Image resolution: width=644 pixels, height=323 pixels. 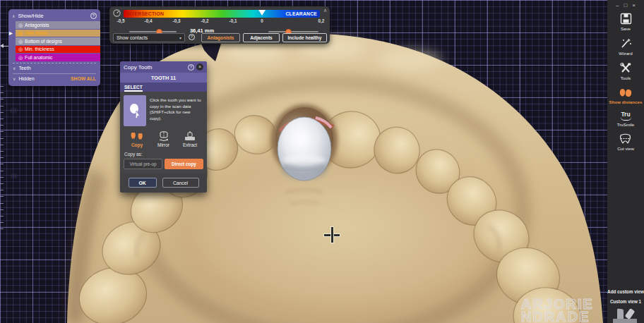 I want to click on ok-button: OK, so click(x=143, y=183).